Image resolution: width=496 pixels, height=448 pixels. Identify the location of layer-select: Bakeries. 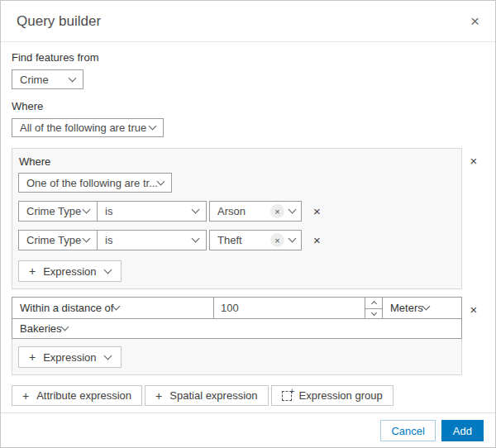
(236, 329).